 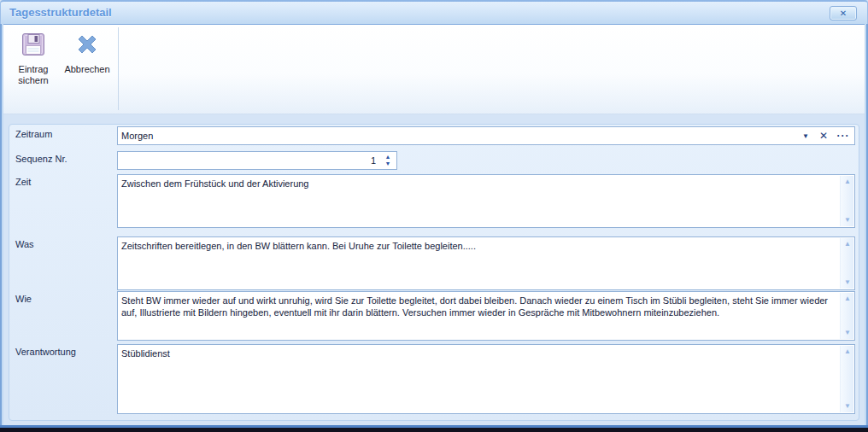 I want to click on cancel-button: Abbrechen, so click(x=87, y=51).